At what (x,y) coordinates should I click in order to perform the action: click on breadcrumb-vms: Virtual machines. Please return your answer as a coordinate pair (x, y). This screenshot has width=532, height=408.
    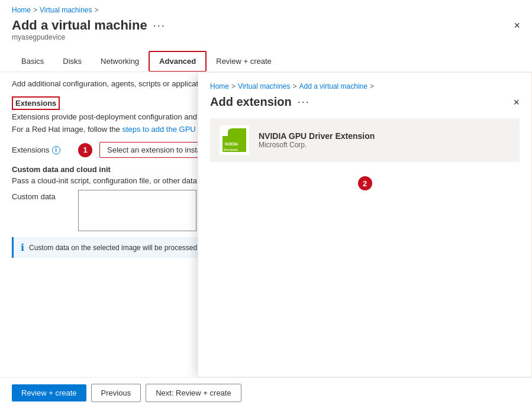
    Looking at the image, I should click on (66, 10).